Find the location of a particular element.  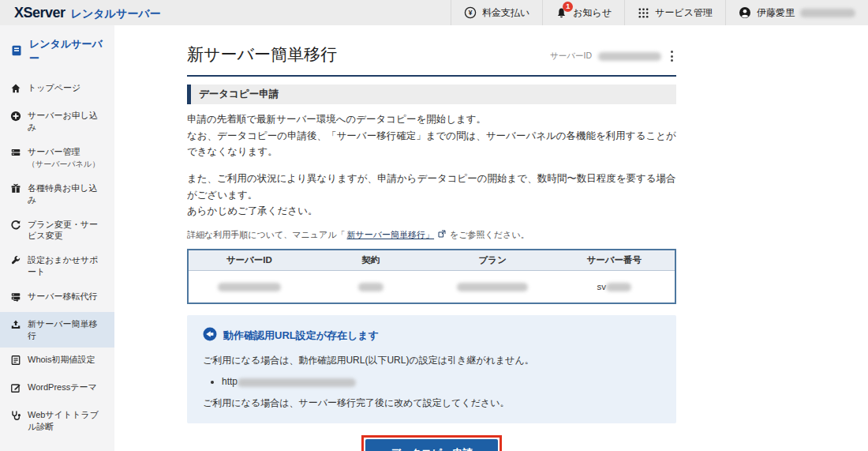

sidebar-item-wordpress-theme: WordPressテーマ is located at coordinates (57, 389).